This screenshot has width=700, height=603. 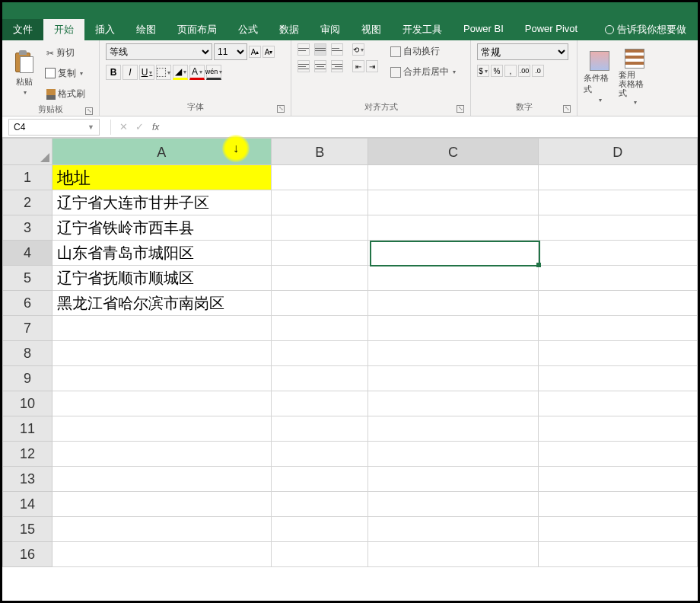 I want to click on decrease-decimal-button: .0, so click(x=538, y=71).